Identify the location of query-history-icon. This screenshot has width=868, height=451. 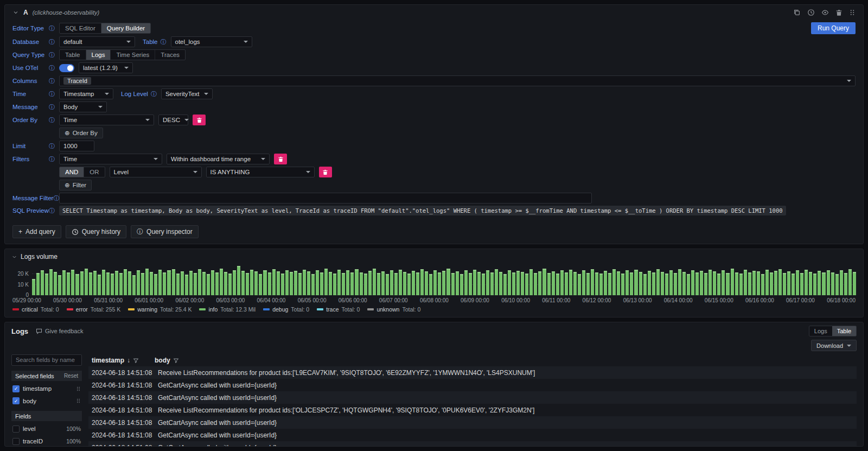
(811, 12).